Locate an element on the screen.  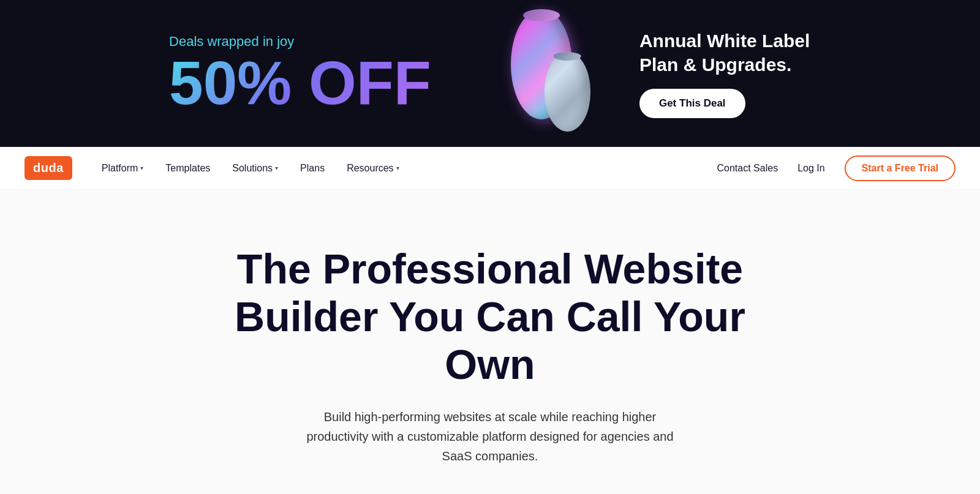
banner-graphic is located at coordinates (548, 73).